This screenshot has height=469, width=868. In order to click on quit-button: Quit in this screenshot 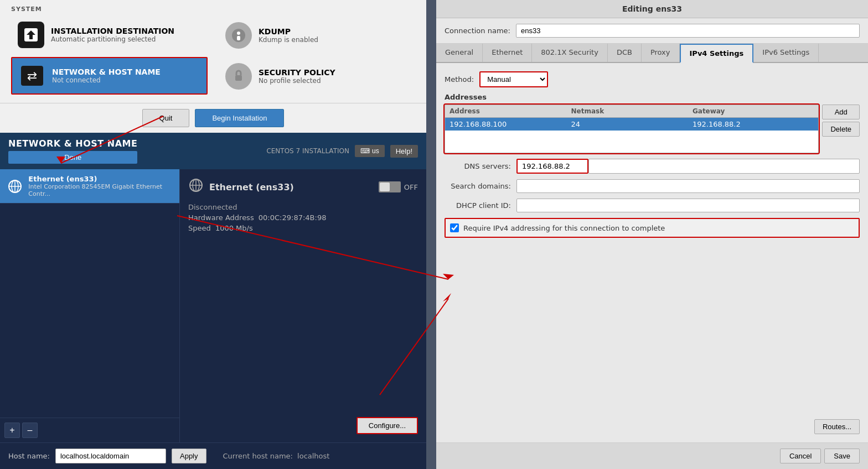, I will do `click(166, 118)`.